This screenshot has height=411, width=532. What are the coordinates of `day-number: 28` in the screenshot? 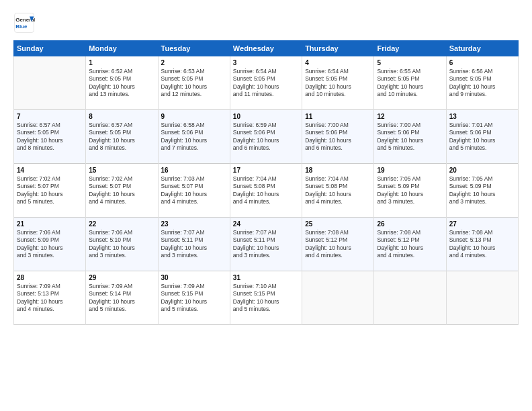 It's located at (50, 278).